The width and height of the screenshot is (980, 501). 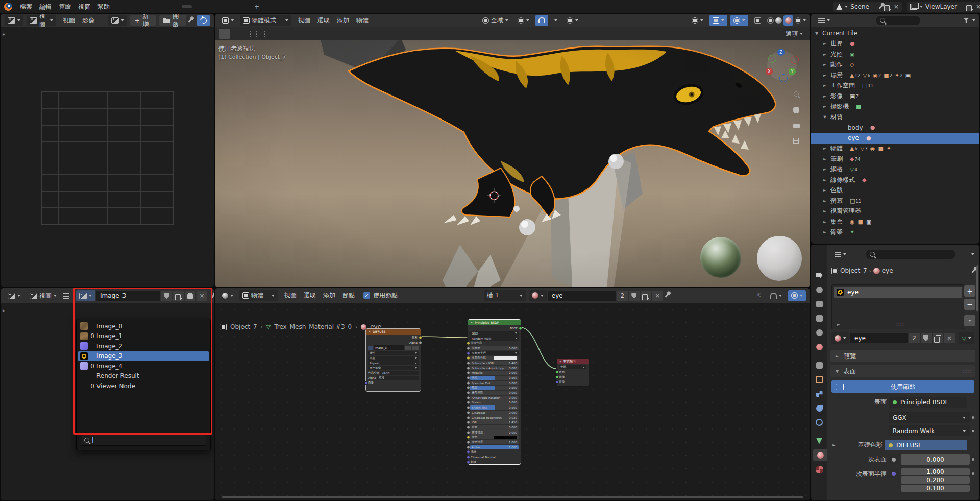 What do you see at coordinates (310, 295) in the screenshot?
I see `shader-menu-item: 選取` at bounding box center [310, 295].